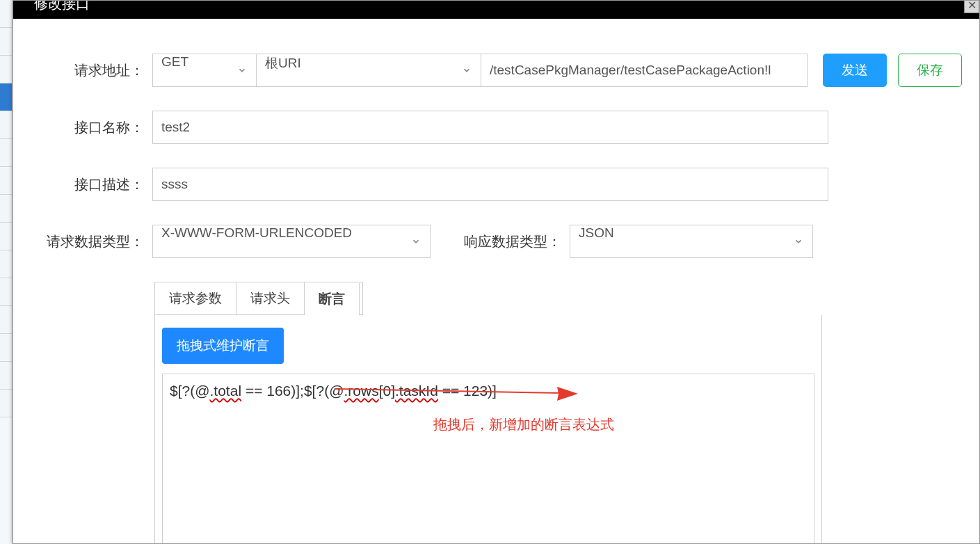  Describe the element at coordinates (92, 128) in the screenshot. I see `label-api-name: 接口名称：` at that location.